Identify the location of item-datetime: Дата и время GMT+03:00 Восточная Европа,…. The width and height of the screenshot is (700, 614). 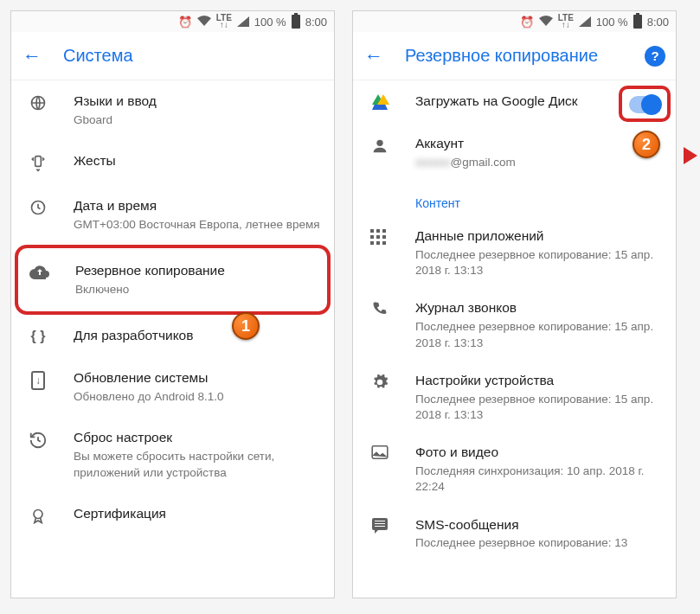
(173, 214).